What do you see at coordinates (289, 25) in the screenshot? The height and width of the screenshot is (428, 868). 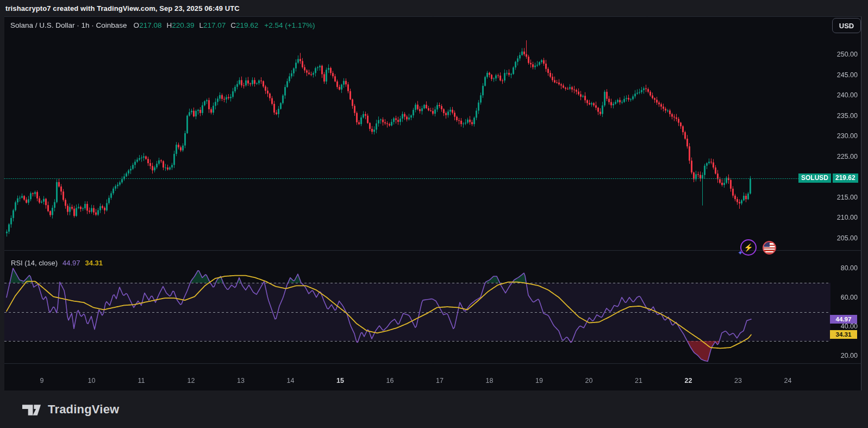 I see `price-change: +2.54 (+1.17%)` at bounding box center [289, 25].